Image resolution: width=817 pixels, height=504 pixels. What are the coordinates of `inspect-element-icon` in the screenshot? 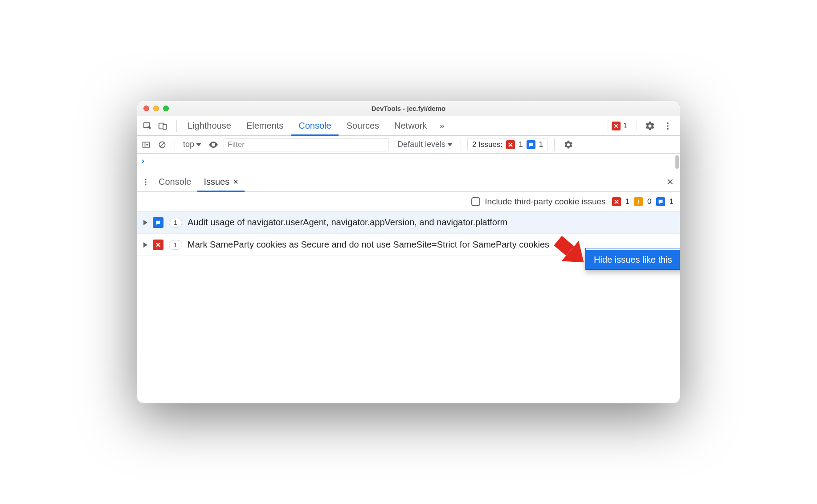 It's located at (147, 126).